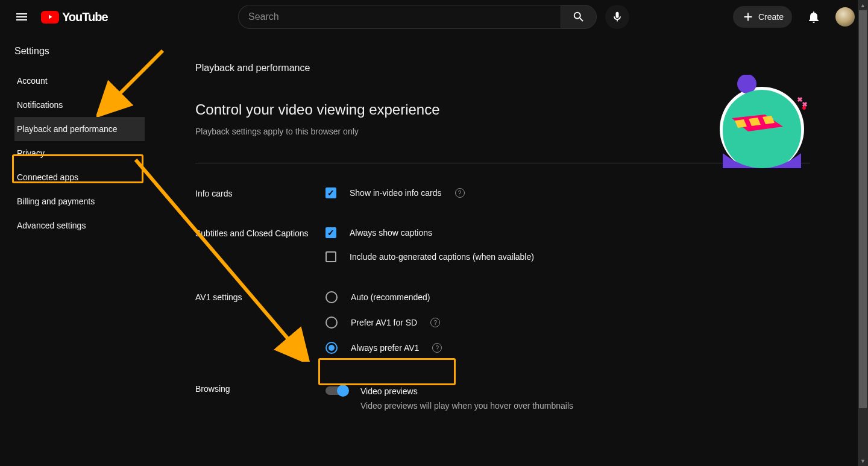 The height and width of the screenshot is (466, 868). Describe the element at coordinates (532, 245) in the screenshot. I see `captions-row: Subtitles and Closed Captions Always sho…` at that location.